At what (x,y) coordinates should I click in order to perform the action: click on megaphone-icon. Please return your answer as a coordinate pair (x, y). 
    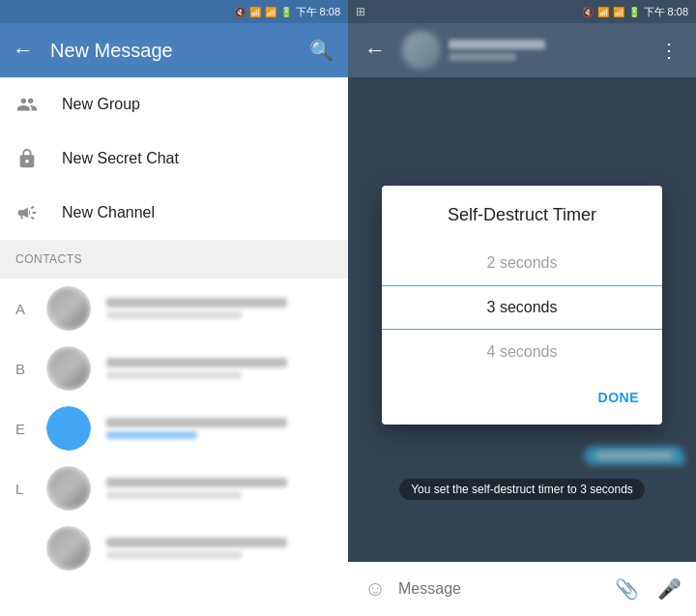
    Looking at the image, I should click on (27, 213).